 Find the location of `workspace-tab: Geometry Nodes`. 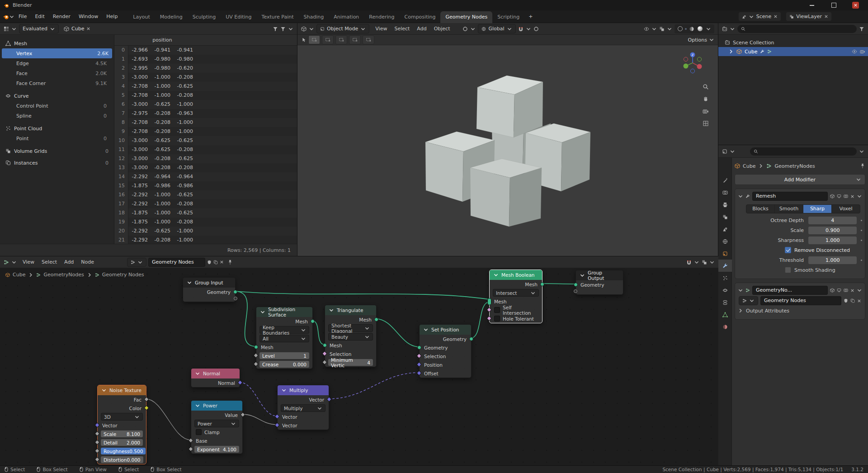

workspace-tab: Geometry Nodes is located at coordinates (467, 17).